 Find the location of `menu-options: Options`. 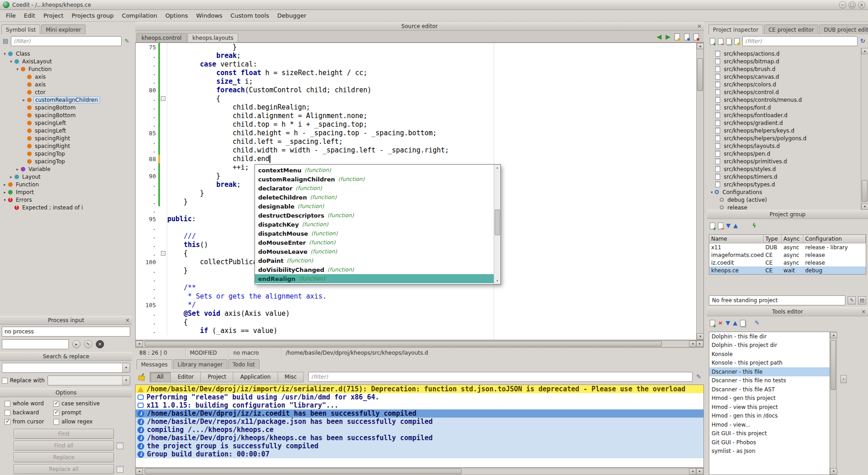

menu-options: Options is located at coordinates (177, 15).